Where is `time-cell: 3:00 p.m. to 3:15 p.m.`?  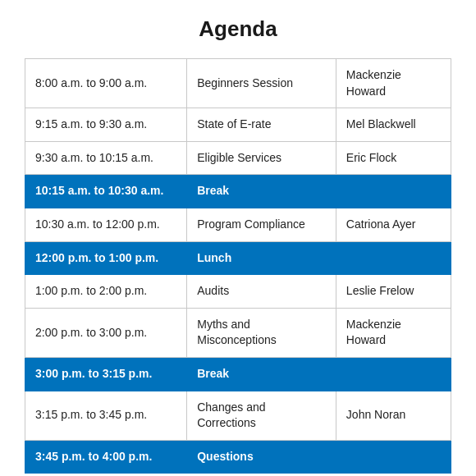
time-cell: 3:00 p.m. to 3:15 p.m. is located at coordinates (107, 374).